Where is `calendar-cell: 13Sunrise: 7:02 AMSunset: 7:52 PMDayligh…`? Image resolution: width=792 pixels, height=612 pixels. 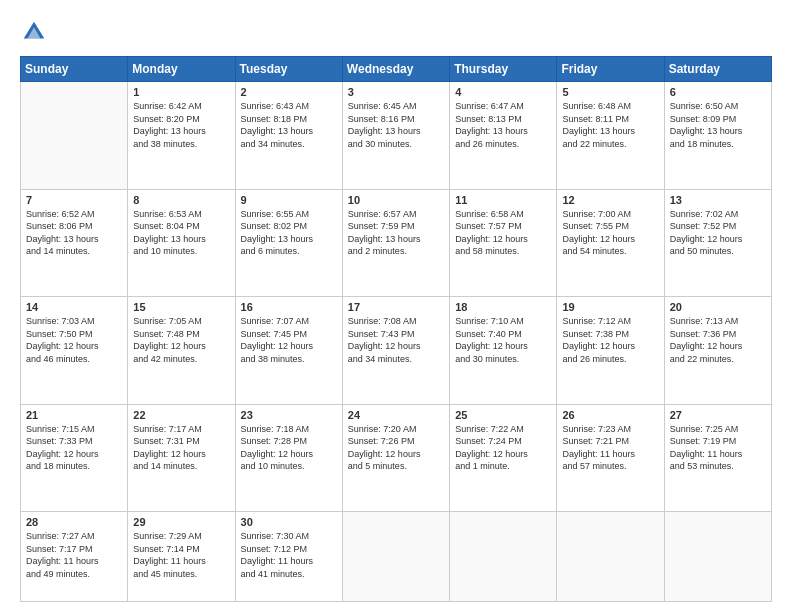
calendar-cell: 13Sunrise: 7:02 AMSunset: 7:52 PMDayligh… is located at coordinates (718, 243).